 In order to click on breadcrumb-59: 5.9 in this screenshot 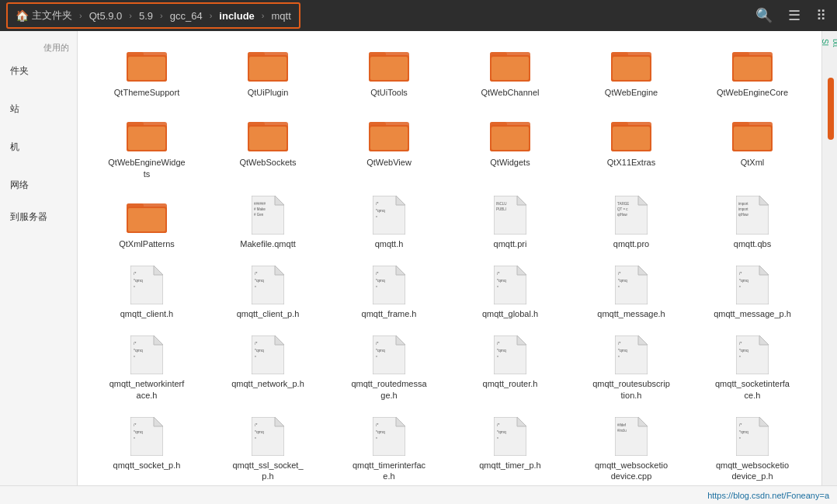, I will do `click(146, 16)`.